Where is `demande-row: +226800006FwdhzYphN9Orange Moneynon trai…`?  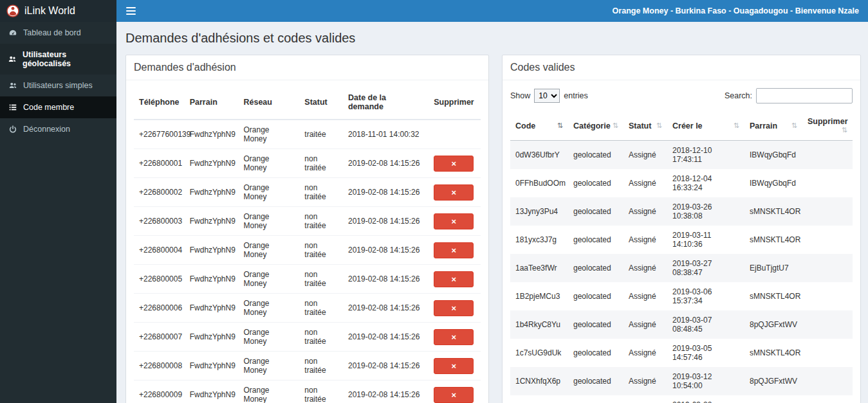 demande-row: +226800006FwdhzYphN9Orange Moneynon trai… is located at coordinates (308, 309).